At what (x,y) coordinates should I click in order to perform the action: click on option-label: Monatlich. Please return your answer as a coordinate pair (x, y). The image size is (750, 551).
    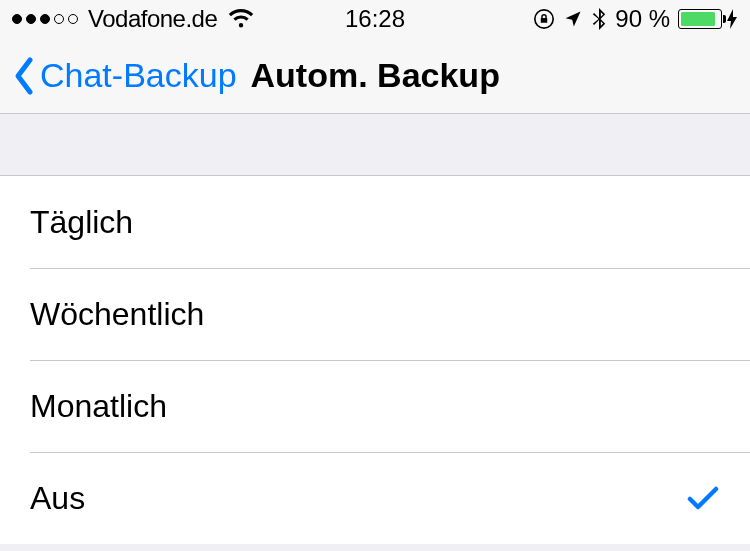
    Looking at the image, I should click on (98, 406).